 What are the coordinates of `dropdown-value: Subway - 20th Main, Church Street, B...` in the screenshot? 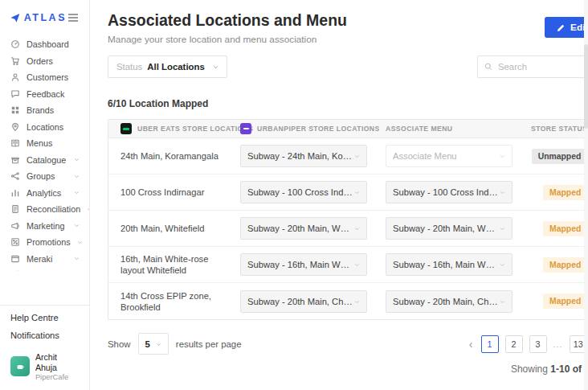 It's located at (300, 302).